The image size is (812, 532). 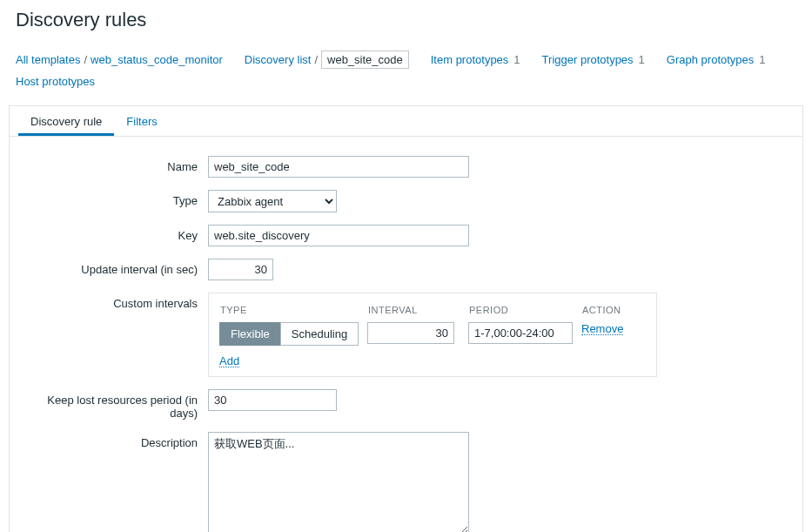 What do you see at coordinates (157, 59) in the screenshot?
I see `breadcrumb-template: web_status_code_monitor` at bounding box center [157, 59].